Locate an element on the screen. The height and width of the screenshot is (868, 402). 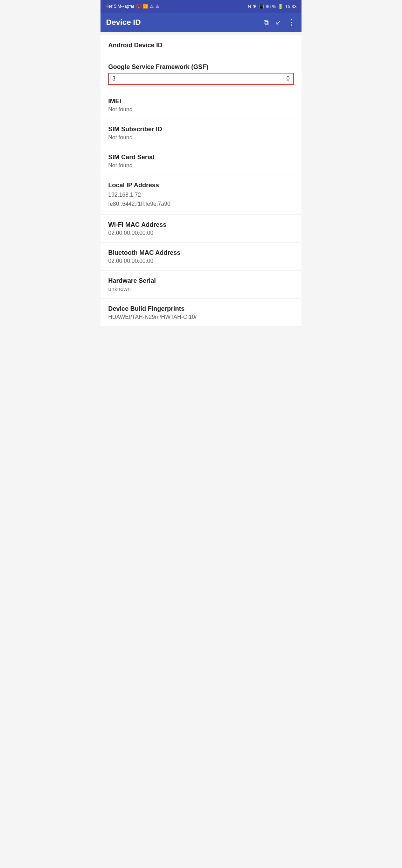
copy-button: ⧉ is located at coordinates (266, 22).